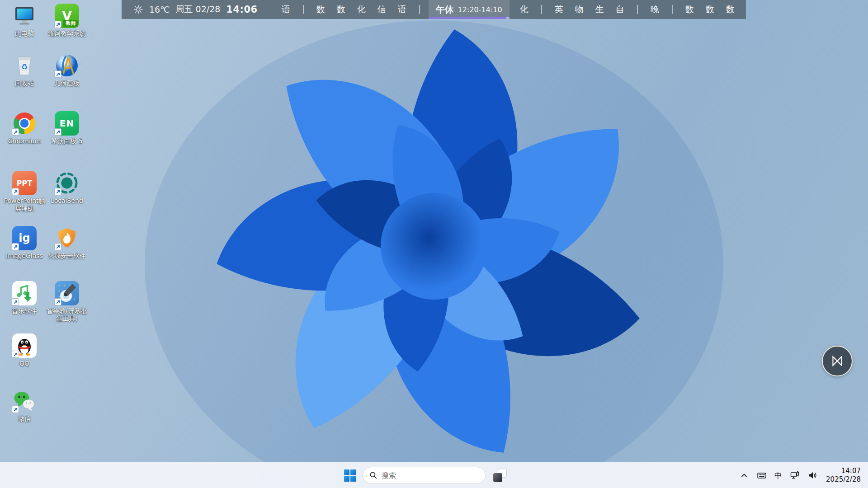 The height and width of the screenshot is (488, 868). What do you see at coordinates (500, 475) in the screenshot?
I see `task-view-icon` at bounding box center [500, 475].